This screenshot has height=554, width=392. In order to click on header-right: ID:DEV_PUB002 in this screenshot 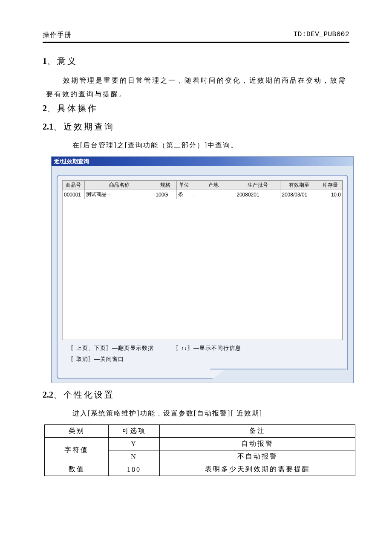, I will do `click(321, 35)`.